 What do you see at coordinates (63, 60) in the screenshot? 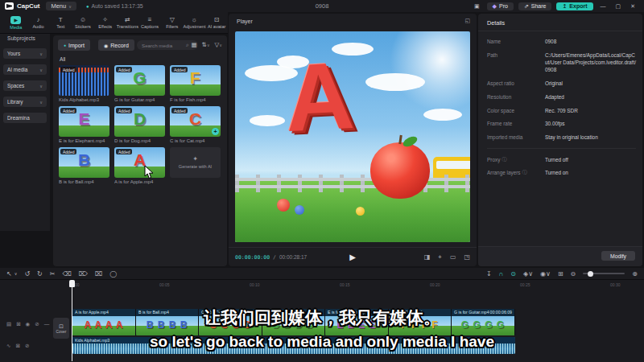
I see `section-label-all: All` at bounding box center [63, 60].